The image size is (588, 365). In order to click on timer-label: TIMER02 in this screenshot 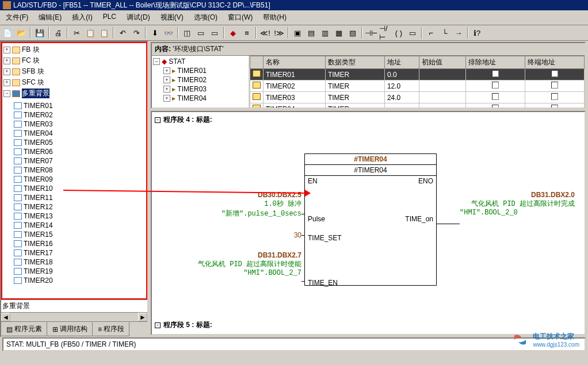, I will do `click(38, 115)`.